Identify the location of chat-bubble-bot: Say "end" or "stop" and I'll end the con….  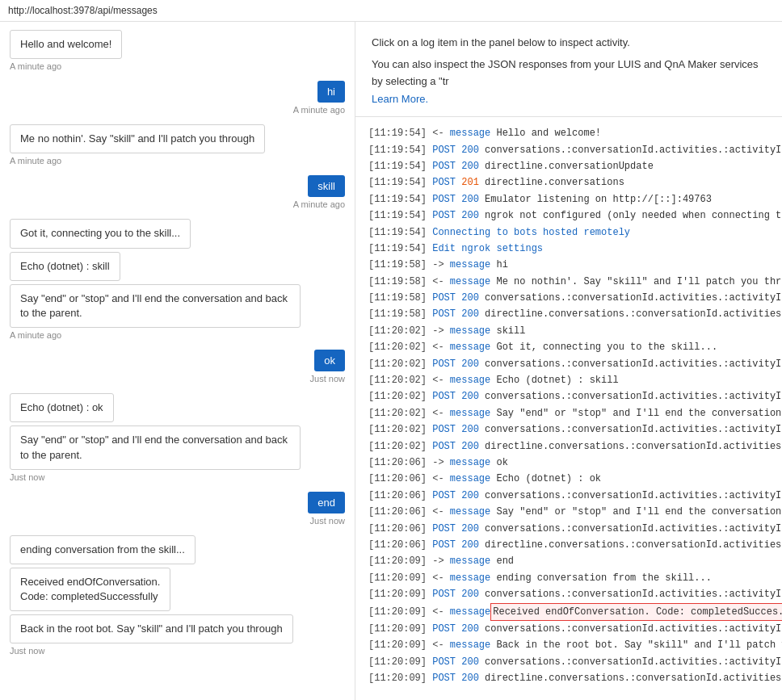
(155, 306).